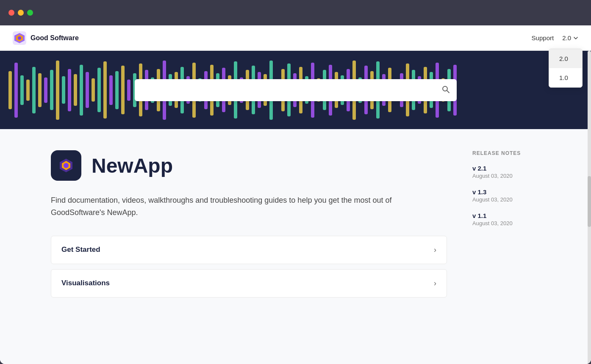 The image size is (591, 364). What do you see at coordinates (249, 267) in the screenshot?
I see `accordion-container: Get Started › Visualisations ›` at bounding box center [249, 267].